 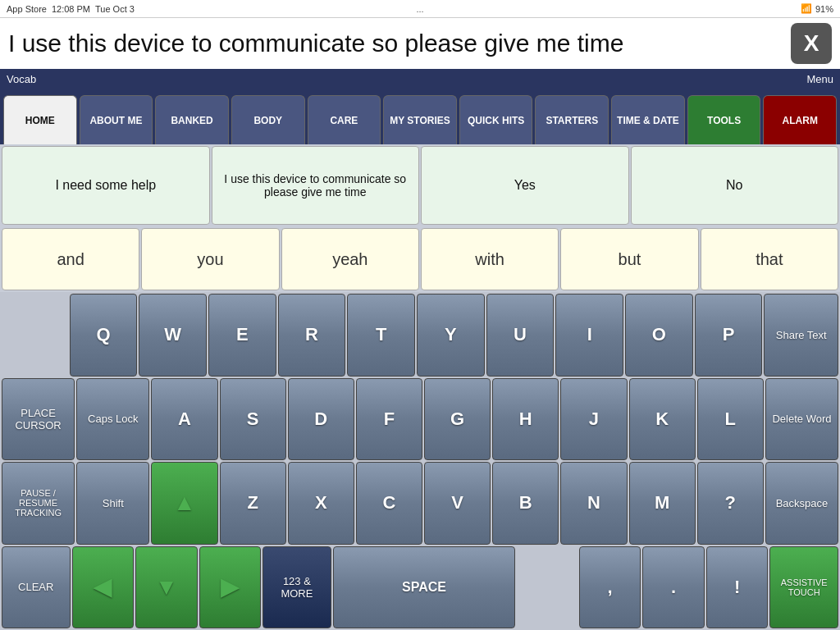 What do you see at coordinates (115, 9) in the screenshot?
I see `date-label: Tue Oct 3` at bounding box center [115, 9].